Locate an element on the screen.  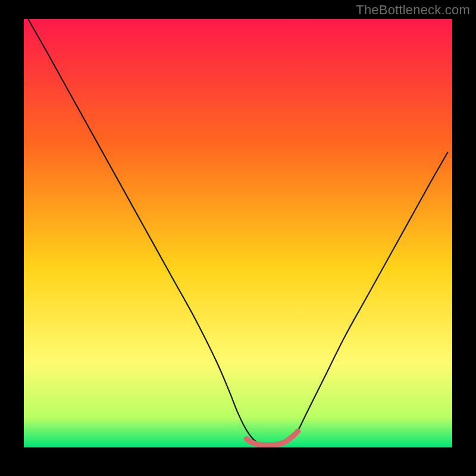
watermark-text: TheBottleneck.com is located at coordinates (413, 10).